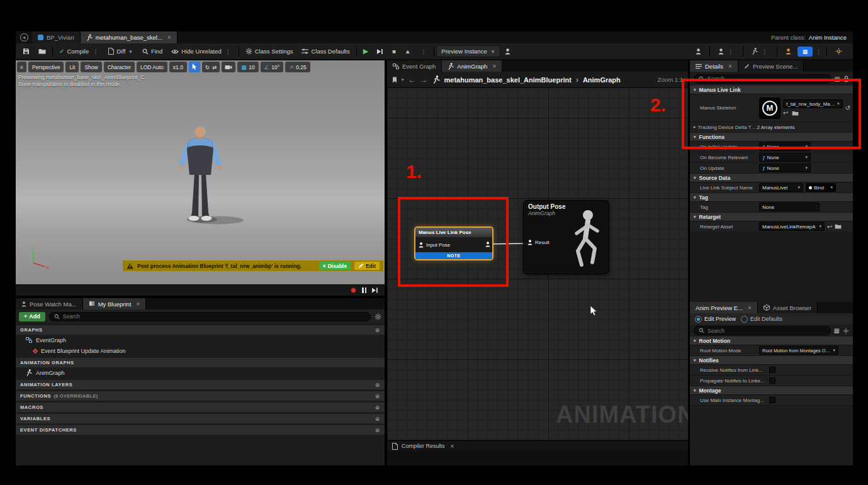 The width and height of the screenshot is (868, 485). I want to click on retarget-asset-dropdown: ManusLiveLinkRemapA▾, so click(792, 226).